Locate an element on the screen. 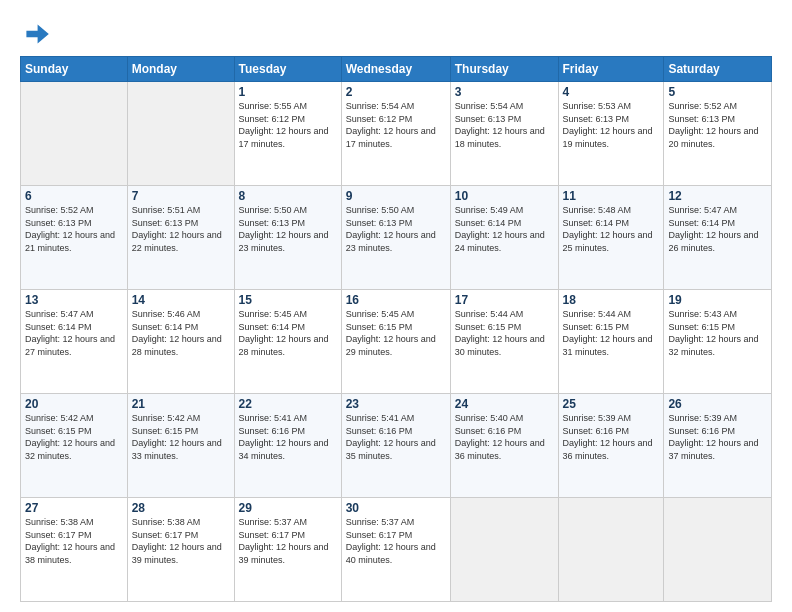  calendar-day-cell: 15Sunrise: 5:45 AM Sunset: 6:14 PM Dayli… is located at coordinates (288, 342).